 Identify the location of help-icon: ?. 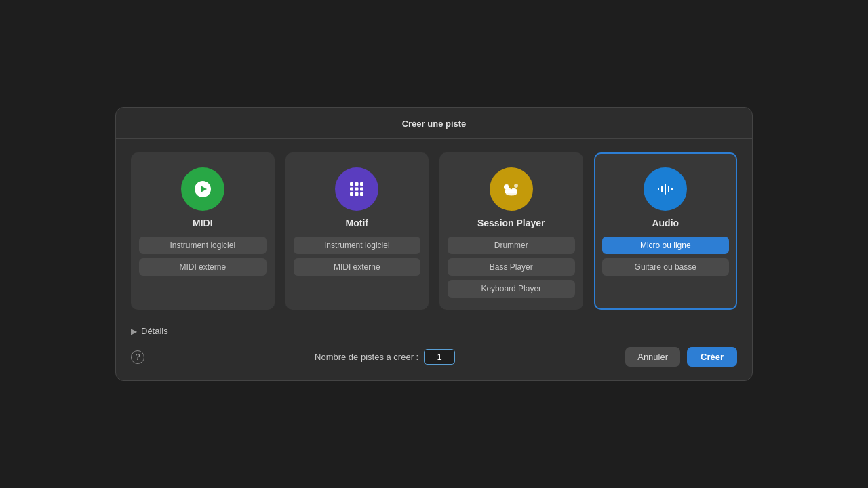
(138, 357).